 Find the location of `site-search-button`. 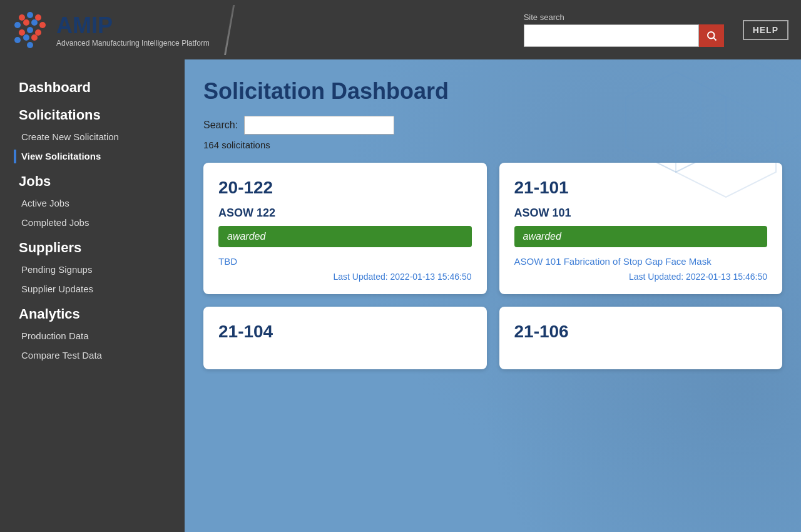

site-search-button is located at coordinates (712, 36).